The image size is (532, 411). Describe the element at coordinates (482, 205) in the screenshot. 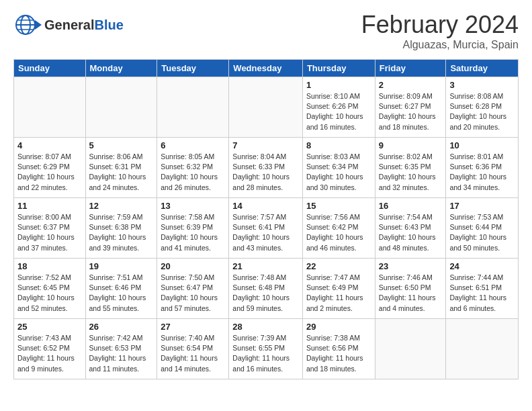

I see `day-number: 17` at that location.